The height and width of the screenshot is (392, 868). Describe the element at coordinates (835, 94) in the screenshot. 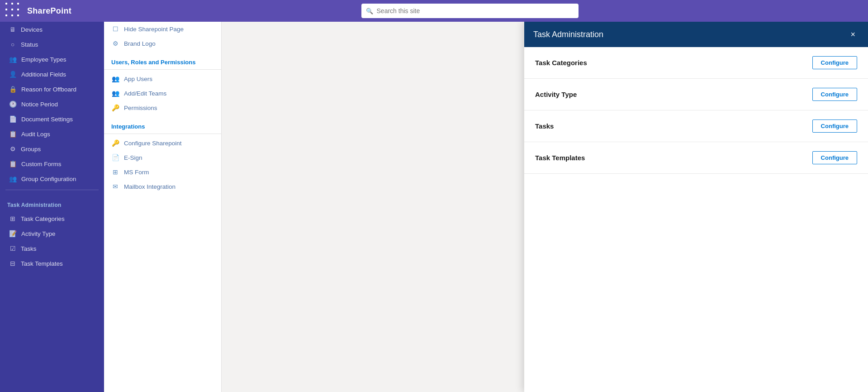

I see `configure-button-activity-type: Configure` at that location.